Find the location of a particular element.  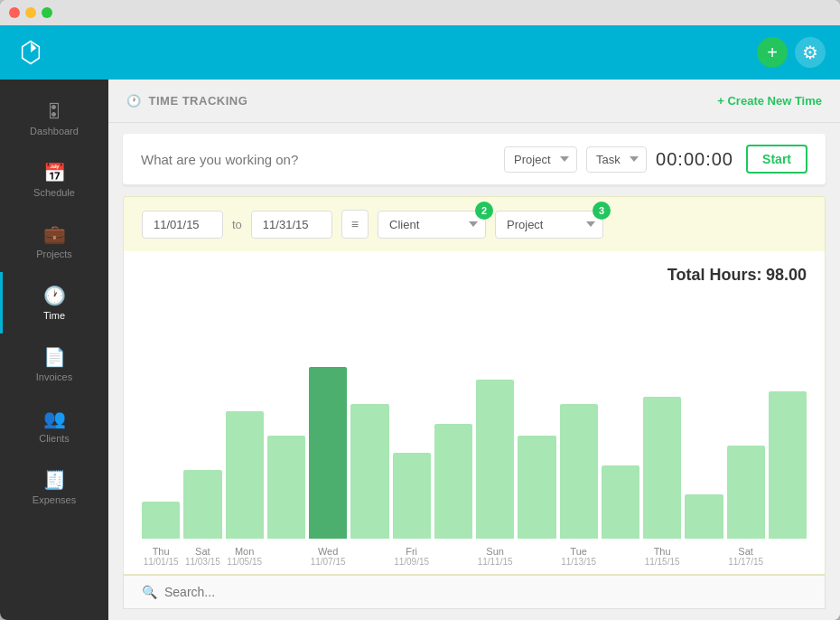

label-day-8: Sun is located at coordinates (495, 551).